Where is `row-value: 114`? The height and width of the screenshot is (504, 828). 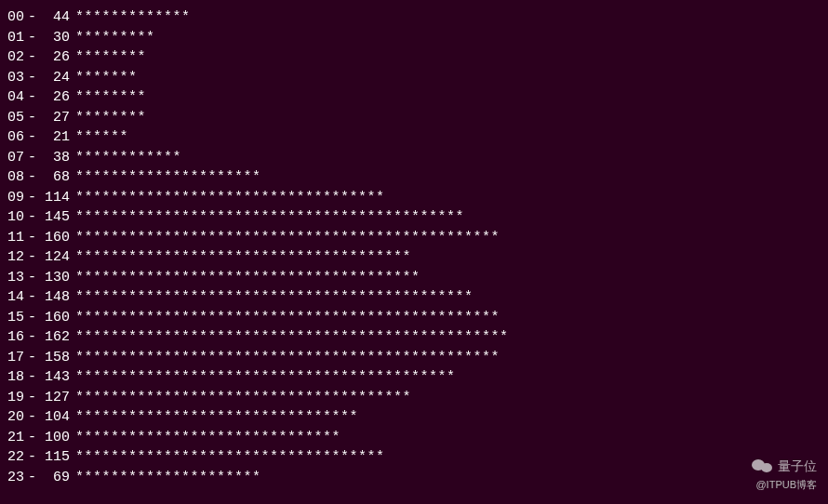
row-value: 114 is located at coordinates (58, 198).